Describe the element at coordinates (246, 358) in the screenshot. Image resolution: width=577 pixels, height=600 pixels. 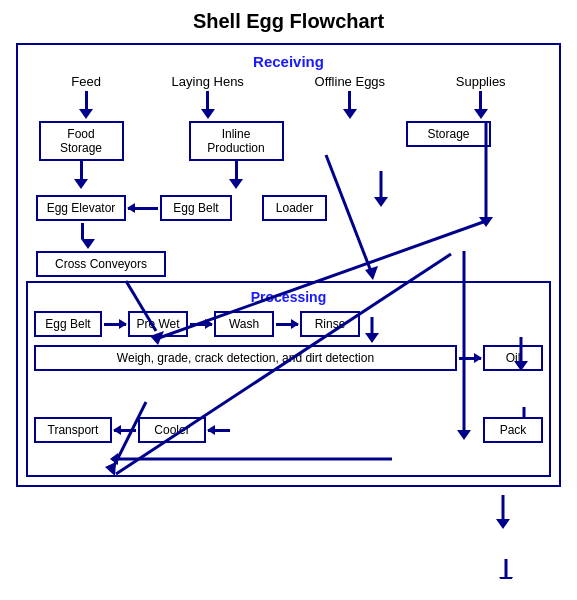
I see `weigh-grade-box: Weigh, grade, crack detection, and dirt …` at that location.